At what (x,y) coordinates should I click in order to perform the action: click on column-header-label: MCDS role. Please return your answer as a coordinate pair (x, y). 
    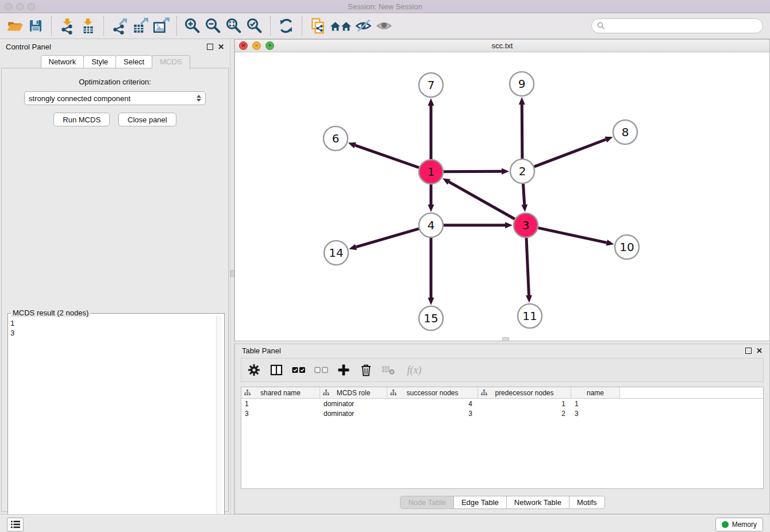
    Looking at the image, I should click on (354, 393).